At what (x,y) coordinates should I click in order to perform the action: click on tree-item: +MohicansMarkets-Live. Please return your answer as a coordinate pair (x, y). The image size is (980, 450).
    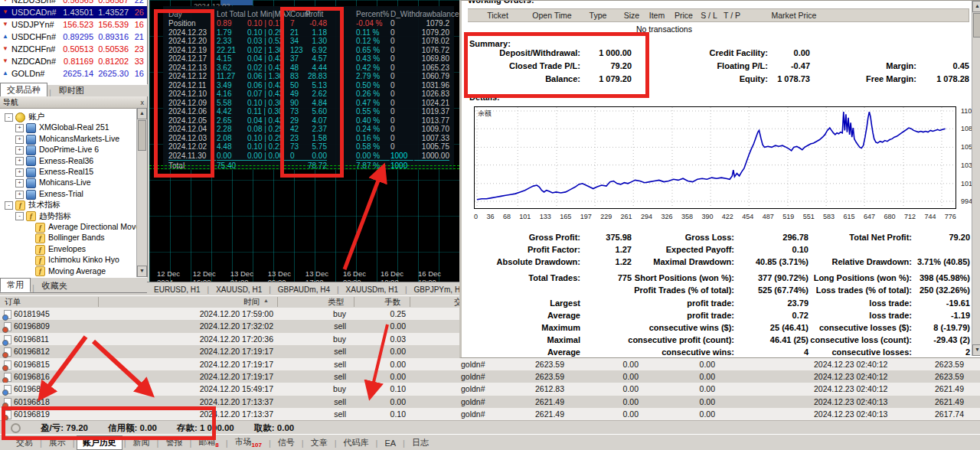
    Looking at the image, I should click on (67, 139).